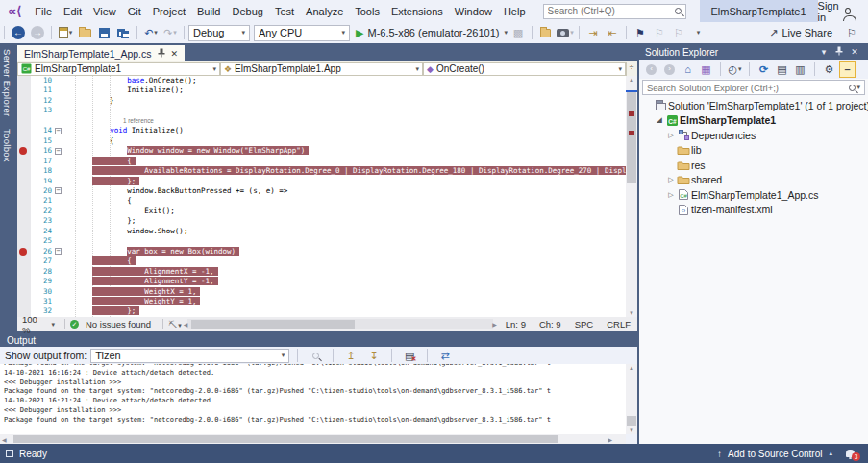  I want to click on document-tab: ElmSharpTemplate1_App.cs ✕, so click(101, 54).